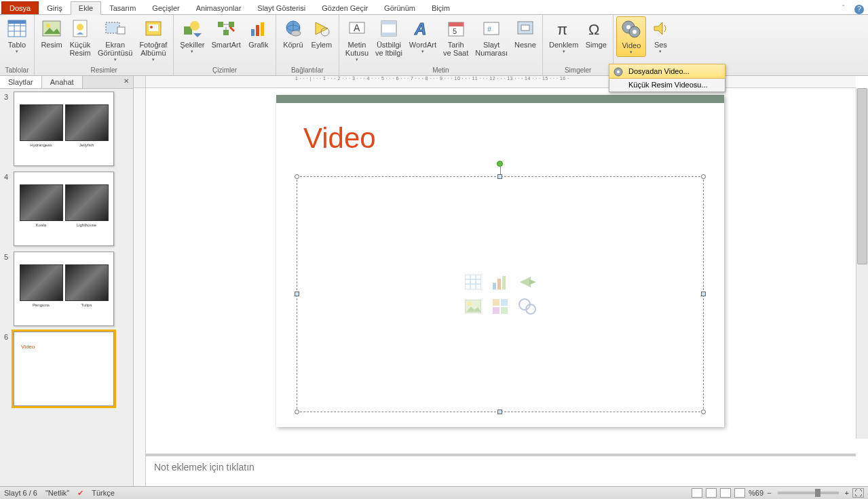  I want to click on symbol-button: ΩSimge, so click(596, 33).